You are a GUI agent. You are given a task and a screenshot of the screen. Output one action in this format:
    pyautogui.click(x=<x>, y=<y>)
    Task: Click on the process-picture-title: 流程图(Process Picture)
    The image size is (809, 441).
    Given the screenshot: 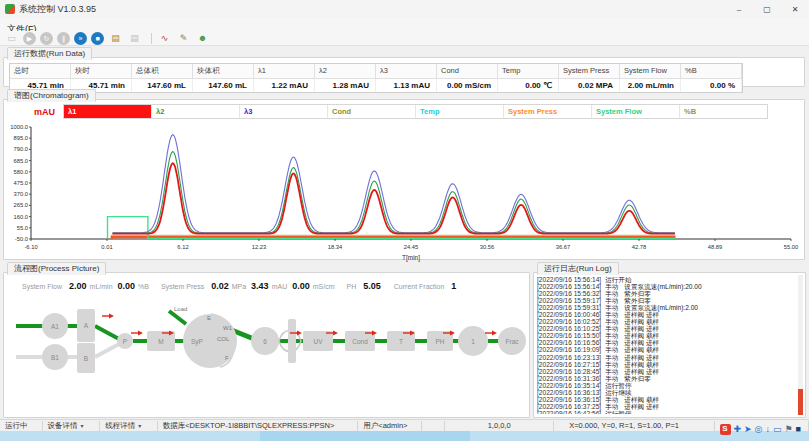 What is the action you would take?
    pyautogui.click(x=56, y=268)
    